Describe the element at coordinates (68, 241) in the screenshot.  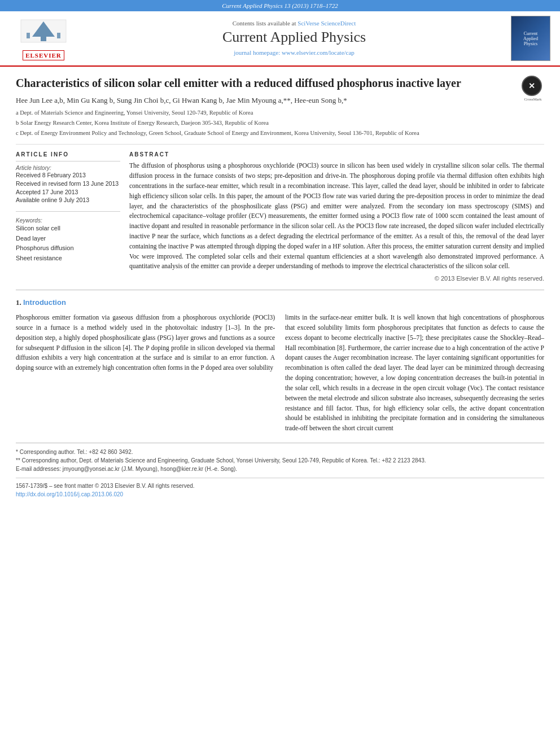
I see `keywords-section: Keywords: Silicon solar cell Dead layer …` at that location.